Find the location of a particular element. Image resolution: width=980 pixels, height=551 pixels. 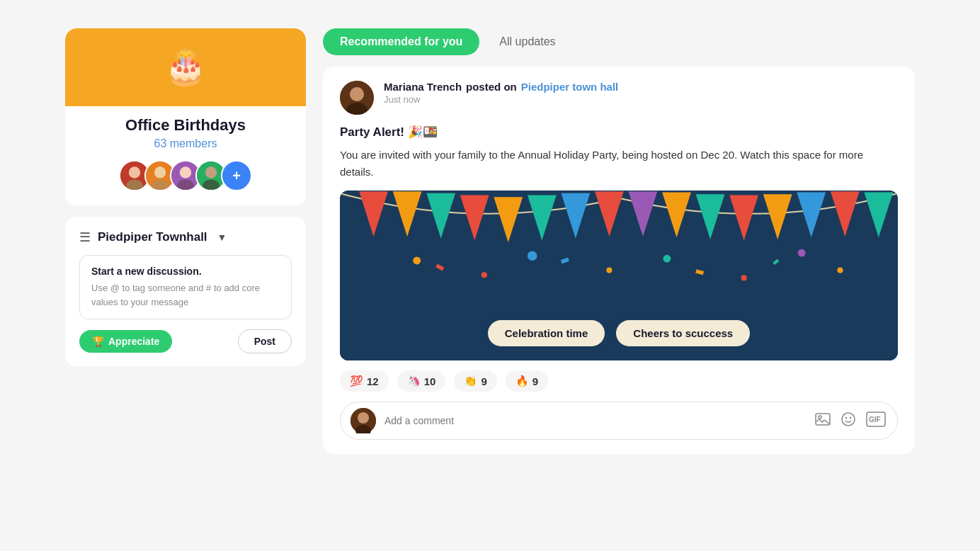

post-meta: Mariana Trench posted on Piedpiper town … is located at coordinates (501, 93).